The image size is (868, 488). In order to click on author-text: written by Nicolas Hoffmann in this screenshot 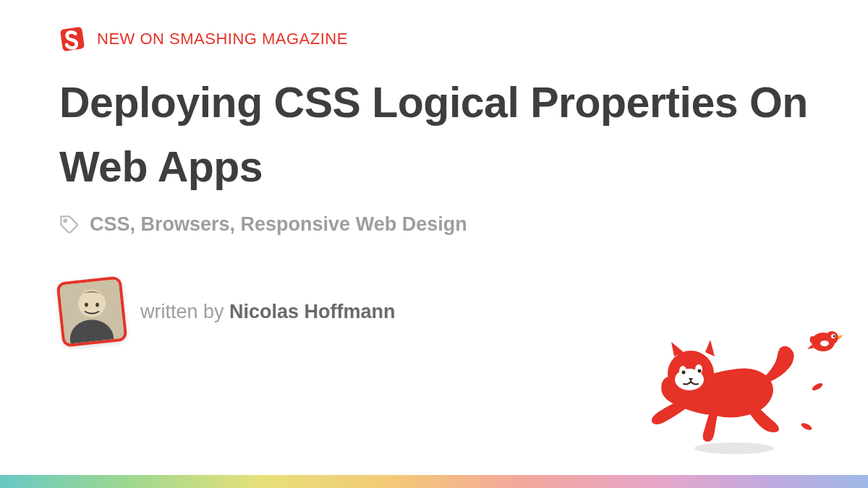, I will do `click(268, 312)`.